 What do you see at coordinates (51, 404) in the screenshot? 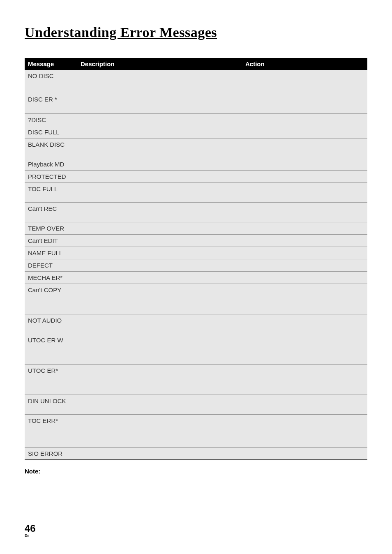
I see `message-cell: DIN UNLOCK` at bounding box center [51, 404].